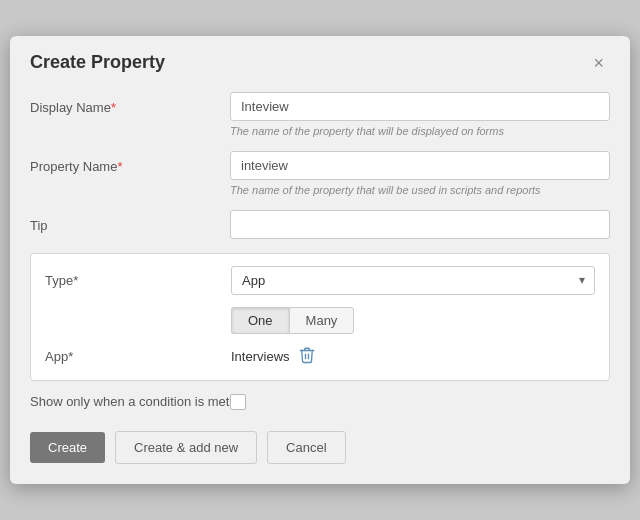  Describe the element at coordinates (320, 63) in the screenshot. I see `modal-header: Create Property ×` at that location.